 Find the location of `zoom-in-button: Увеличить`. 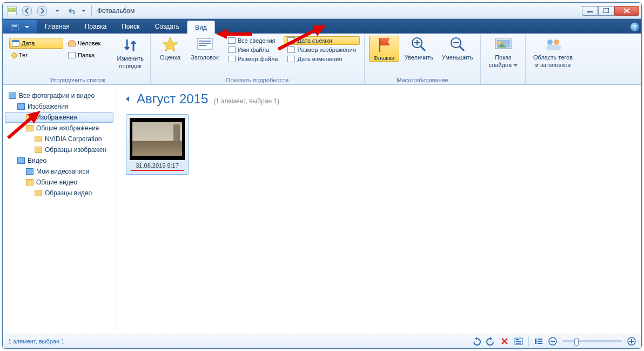

zoom-in-button: Увеличить is located at coordinates (419, 48).